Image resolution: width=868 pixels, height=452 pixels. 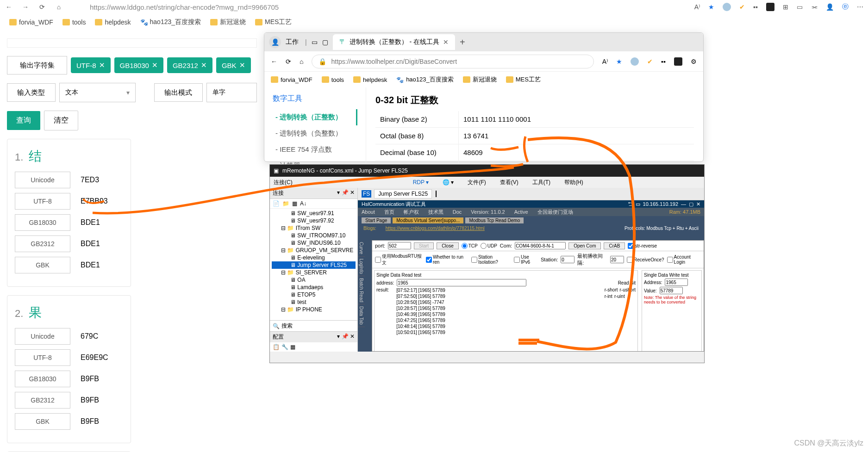 What do you see at coordinates (576, 136) in the screenshot?
I see `row-value: 13 6741` at bounding box center [576, 136].